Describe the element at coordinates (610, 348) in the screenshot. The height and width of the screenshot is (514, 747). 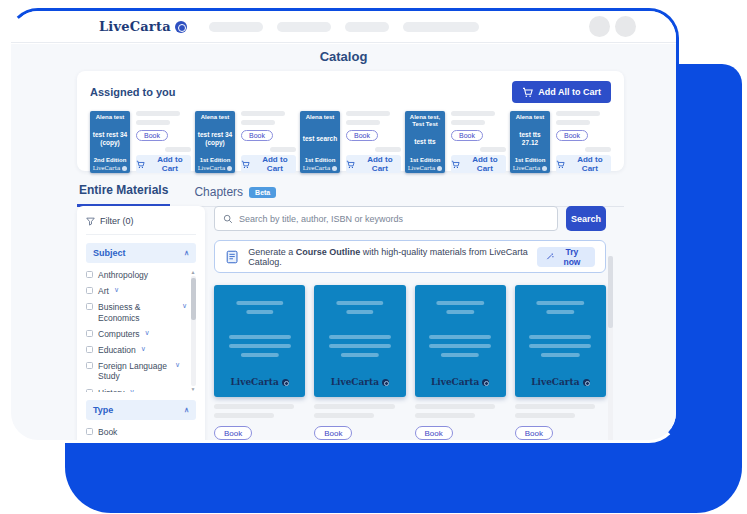
I see `catalog-scrollbar` at that location.